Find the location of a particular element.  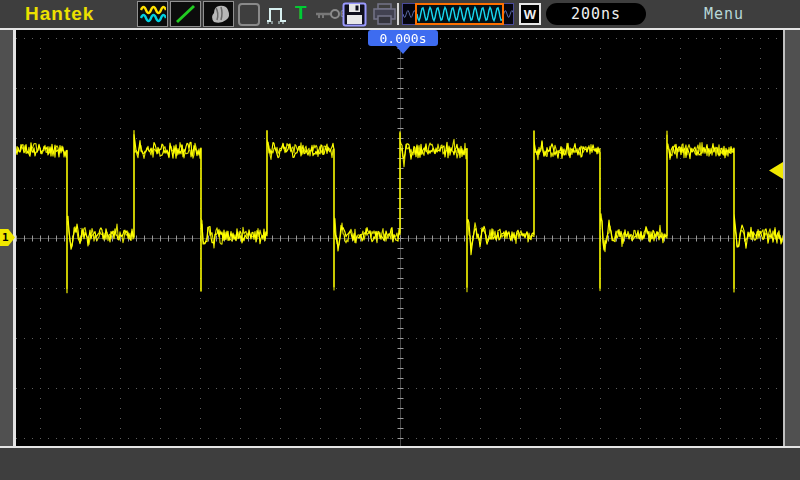

record-preview-strip is located at coordinates (458, 14).